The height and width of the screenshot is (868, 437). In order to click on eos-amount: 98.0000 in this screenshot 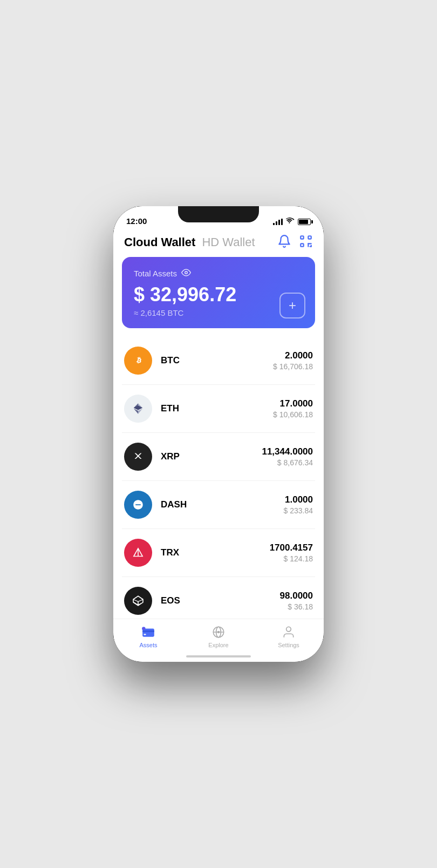, I will do `click(297, 596)`.